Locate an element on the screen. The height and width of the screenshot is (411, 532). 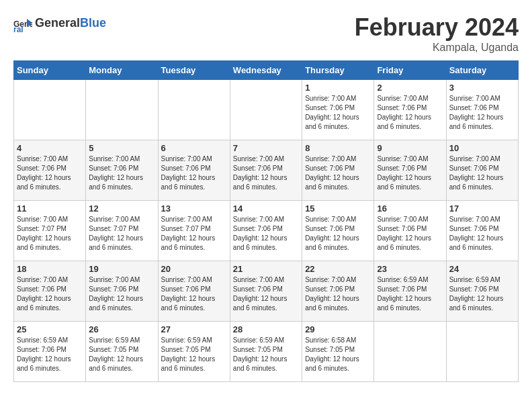
day-number: 25 is located at coordinates (50, 329).